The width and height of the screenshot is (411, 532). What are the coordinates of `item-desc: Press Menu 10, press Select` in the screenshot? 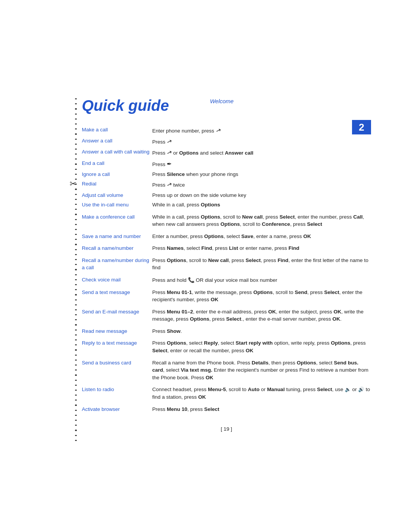 It's located at (262, 409).